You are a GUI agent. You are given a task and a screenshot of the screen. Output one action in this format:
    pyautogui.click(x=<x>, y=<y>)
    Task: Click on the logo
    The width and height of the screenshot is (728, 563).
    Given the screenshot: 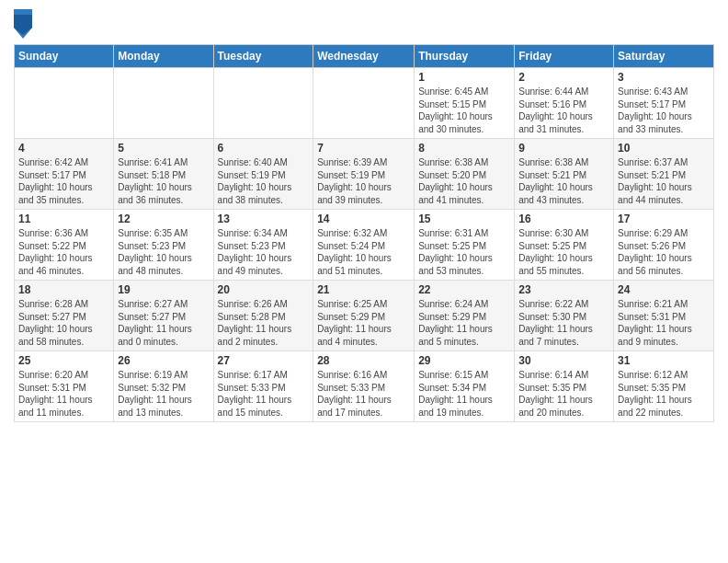 What is the action you would take?
    pyautogui.click(x=25, y=24)
    